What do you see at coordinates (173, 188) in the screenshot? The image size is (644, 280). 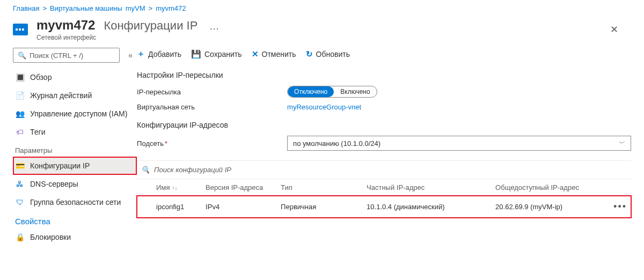 I see `col-name: Имя↑↓` at bounding box center [173, 188].